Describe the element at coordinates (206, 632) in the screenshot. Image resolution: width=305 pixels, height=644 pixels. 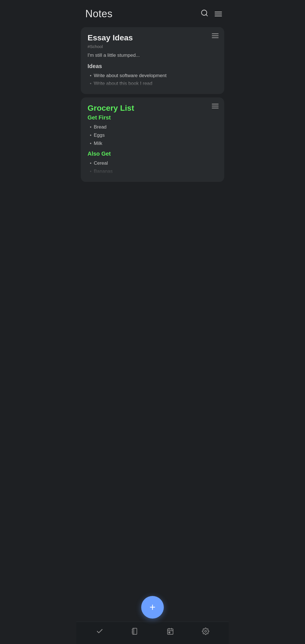
I see `settings-icon` at that location.